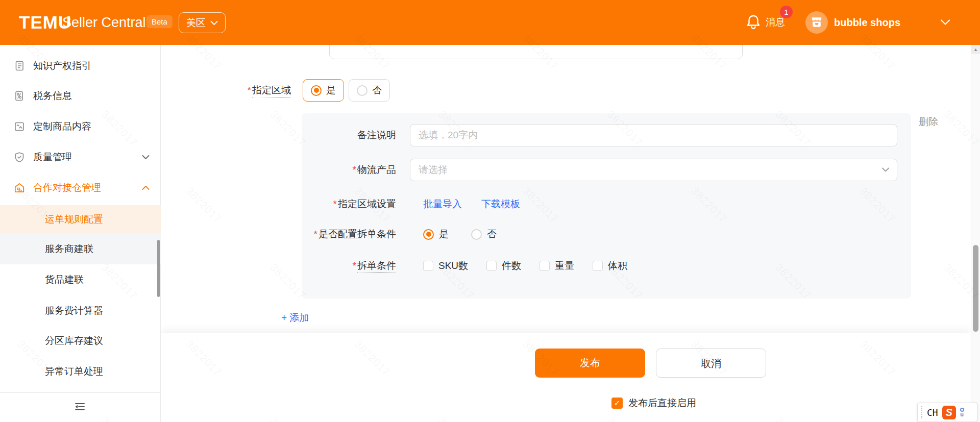  Describe the element at coordinates (81, 219) in the screenshot. I see `sidebar-subitem-waybill-rules: 运单规则配置` at that location.